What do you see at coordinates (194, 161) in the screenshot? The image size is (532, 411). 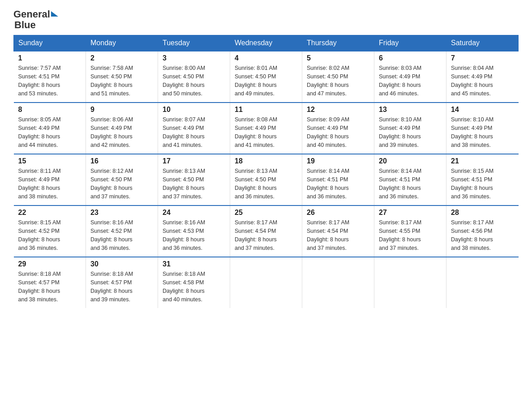 I see `day-number: 17` at bounding box center [194, 161].